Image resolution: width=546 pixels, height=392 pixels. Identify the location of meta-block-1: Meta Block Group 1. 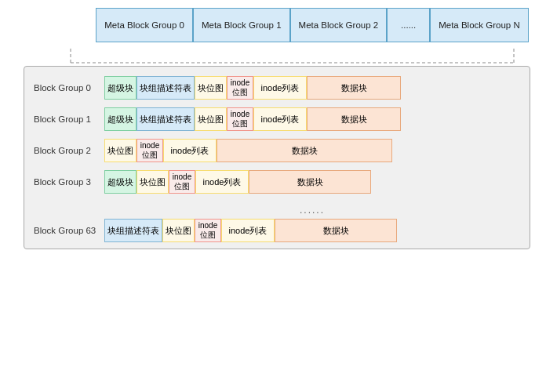
(242, 25).